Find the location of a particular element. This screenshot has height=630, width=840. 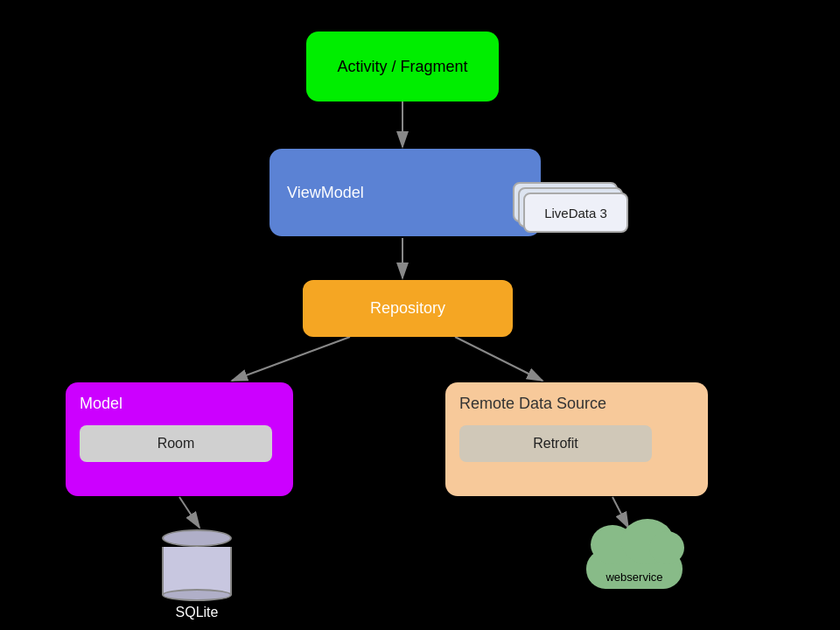

cylinder-bottom is located at coordinates (197, 595).